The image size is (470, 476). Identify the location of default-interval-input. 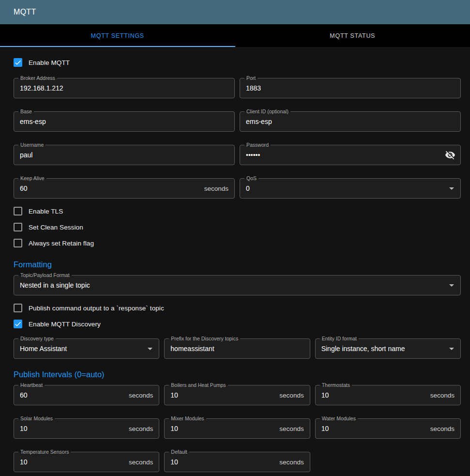
(223, 462).